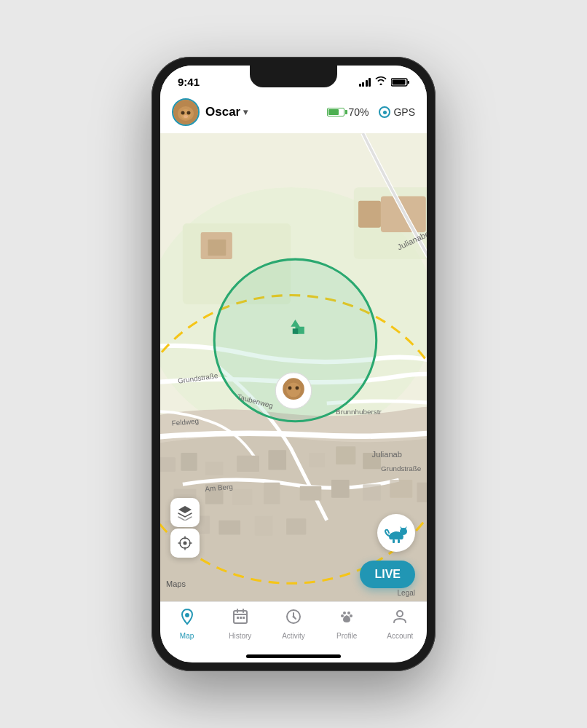  I want to click on legal-label: Legal, so click(406, 593).